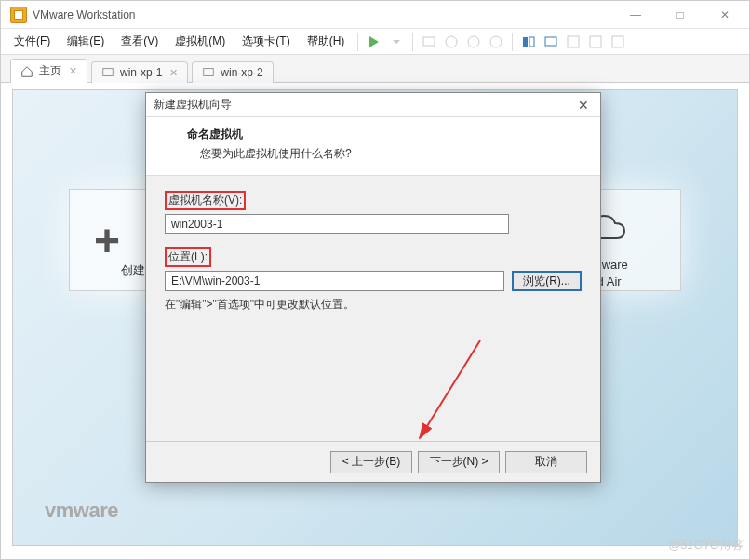  I want to click on revert-icon, so click(474, 42).